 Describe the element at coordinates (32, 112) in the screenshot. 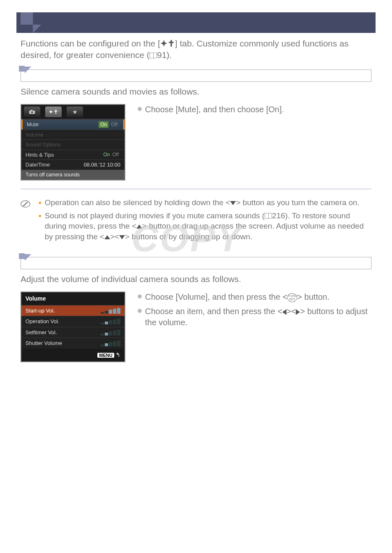

I see `camera-tab-icon` at that location.